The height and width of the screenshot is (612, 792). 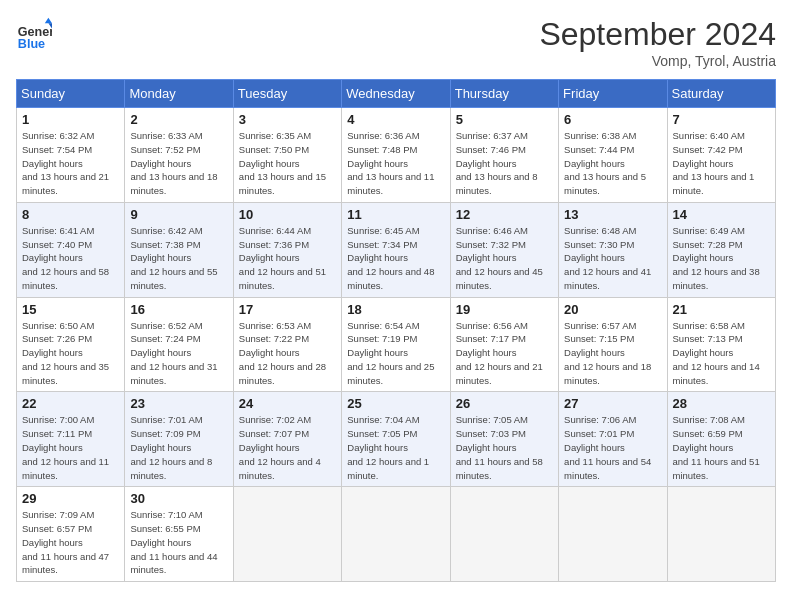 I want to click on day-number: 21, so click(x=722, y=310).